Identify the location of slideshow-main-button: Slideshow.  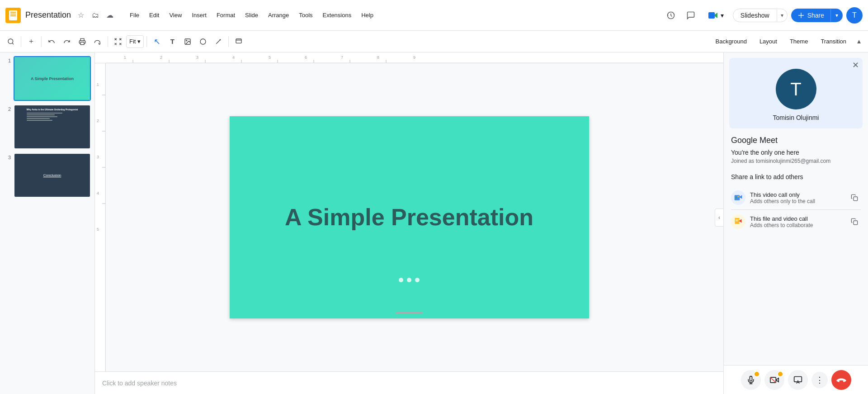
(755, 15).